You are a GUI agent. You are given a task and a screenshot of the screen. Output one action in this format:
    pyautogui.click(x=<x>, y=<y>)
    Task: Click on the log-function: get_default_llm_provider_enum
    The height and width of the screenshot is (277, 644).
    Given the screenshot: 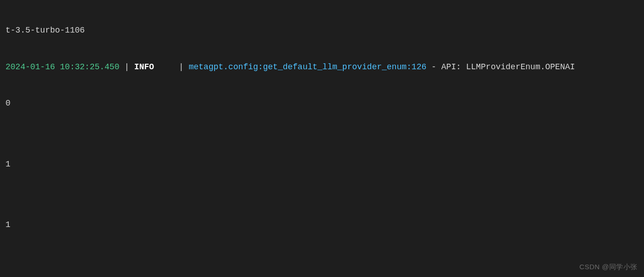 What is the action you would take?
    pyautogui.click(x=335, y=67)
    